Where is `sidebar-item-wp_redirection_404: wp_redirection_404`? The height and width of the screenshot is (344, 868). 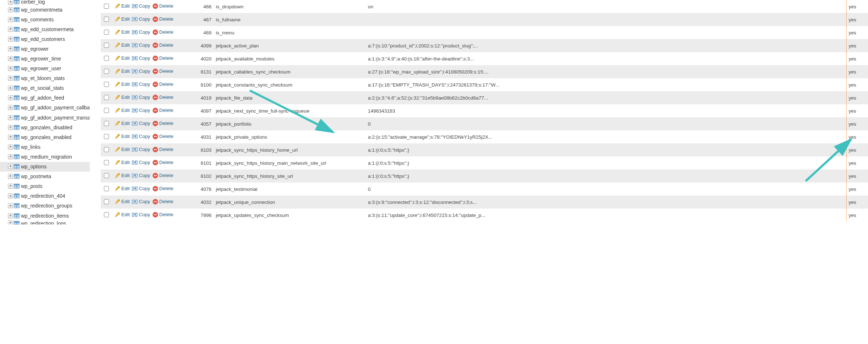 sidebar-item-wp_redirection_404: wp_redirection_404 is located at coordinates (45, 196).